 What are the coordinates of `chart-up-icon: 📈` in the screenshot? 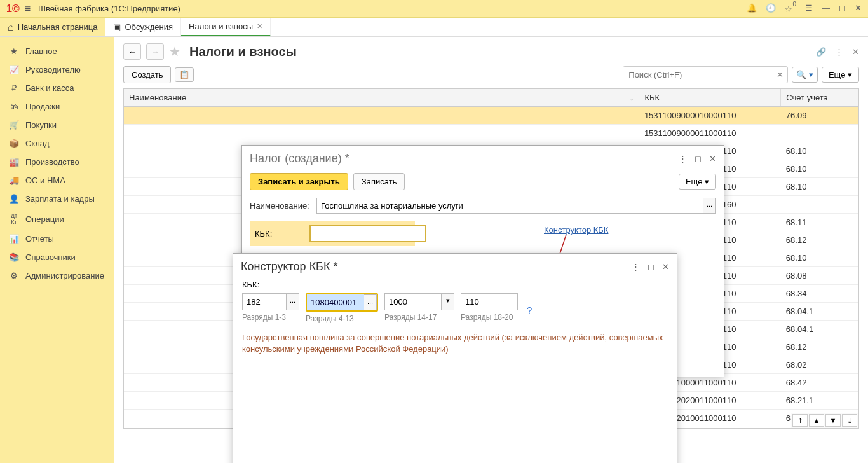 It's located at (14, 70).